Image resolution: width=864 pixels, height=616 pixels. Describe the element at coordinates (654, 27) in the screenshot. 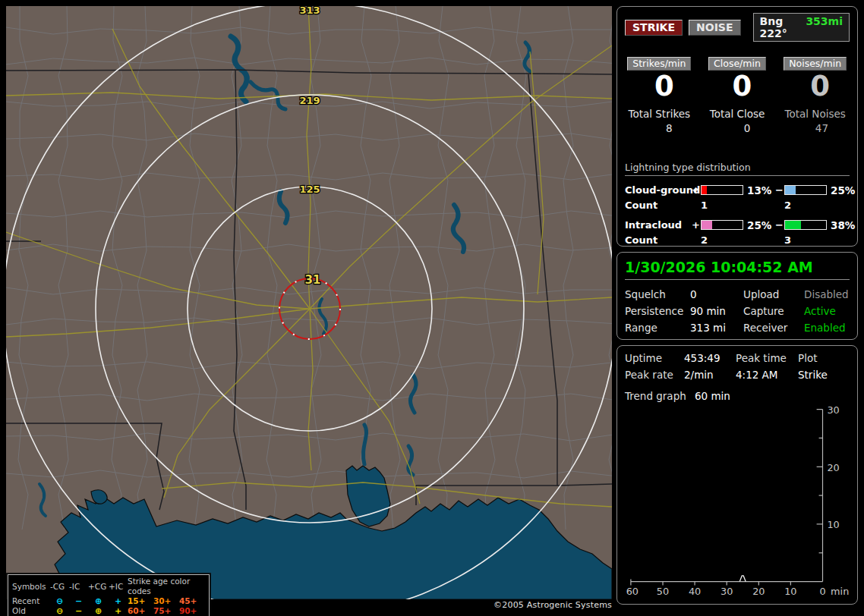

I see `strike-mode-button: STRIKE` at that location.